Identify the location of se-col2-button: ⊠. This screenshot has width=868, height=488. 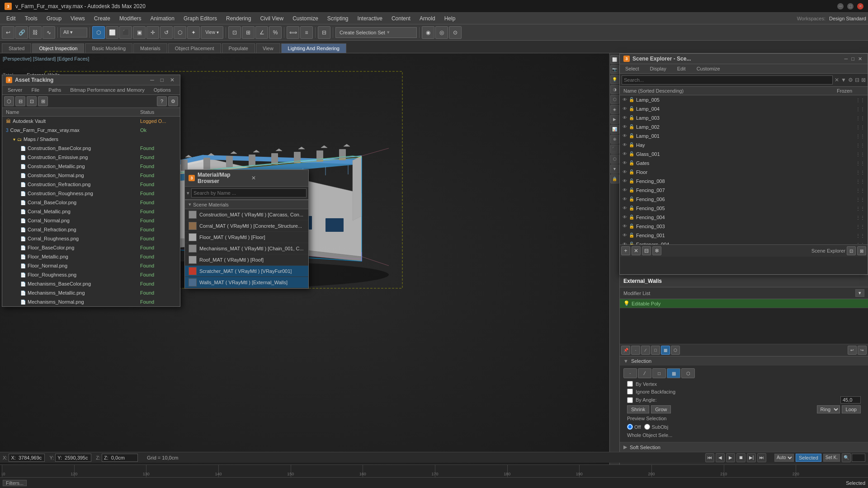
(863, 80).